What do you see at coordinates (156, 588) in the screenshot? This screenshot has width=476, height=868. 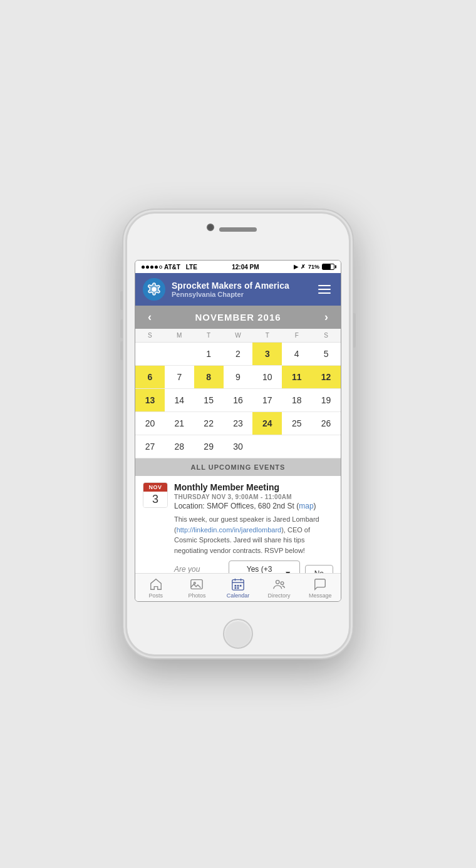 I see `nav-item-posts: Posts` at bounding box center [156, 588].